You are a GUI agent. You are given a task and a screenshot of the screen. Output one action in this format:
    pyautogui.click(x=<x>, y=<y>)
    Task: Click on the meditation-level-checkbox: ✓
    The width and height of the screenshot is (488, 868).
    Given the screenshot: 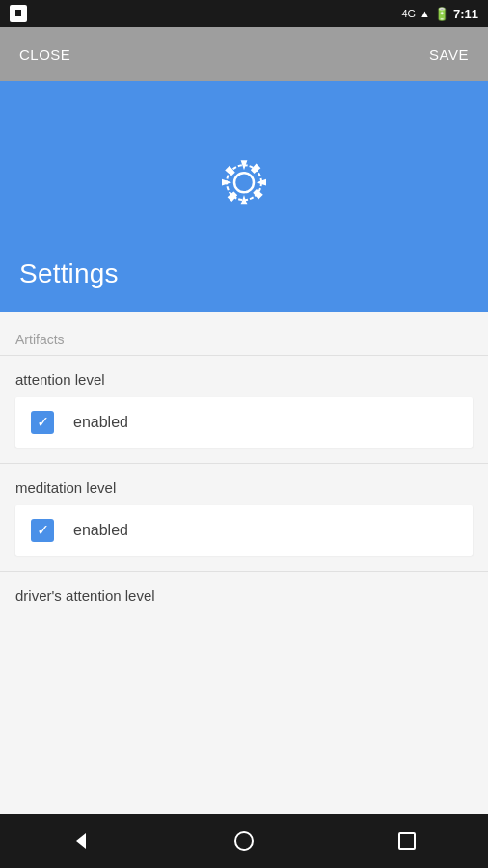 What is the action you would take?
    pyautogui.click(x=42, y=530)
    